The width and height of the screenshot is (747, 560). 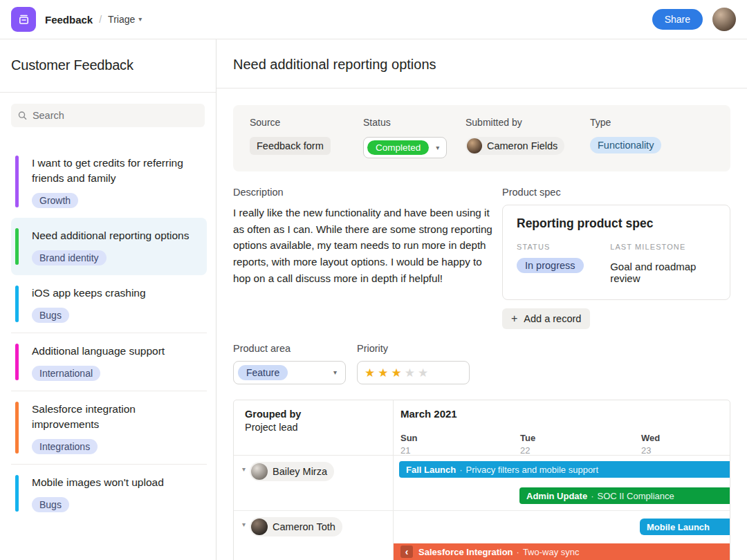 What do you see at coordinates (678, 527) in the screenshot?
I see `bar-title: Mobile Launch` at bounding box center [678, 527].